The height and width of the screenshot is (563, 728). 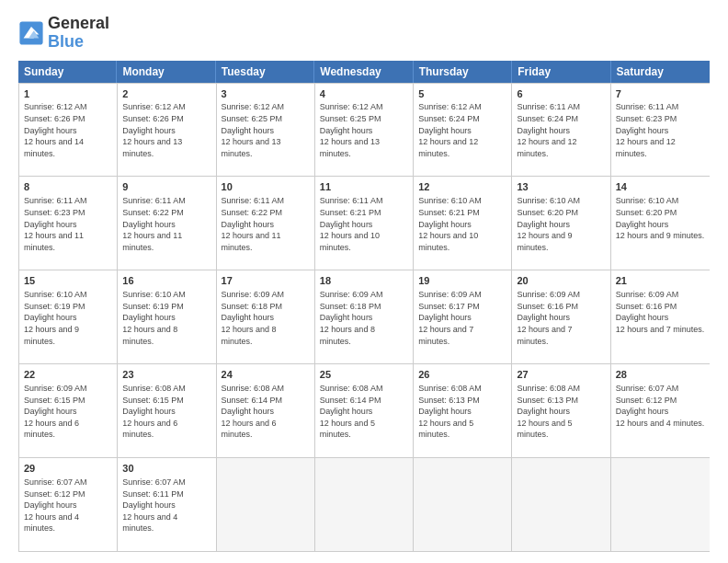 I want to click on calendar-cell-day-2: 2Sunrise: 6:12 AMSunset: 6:26 PMDaylight…, so click(x=167, y=131).